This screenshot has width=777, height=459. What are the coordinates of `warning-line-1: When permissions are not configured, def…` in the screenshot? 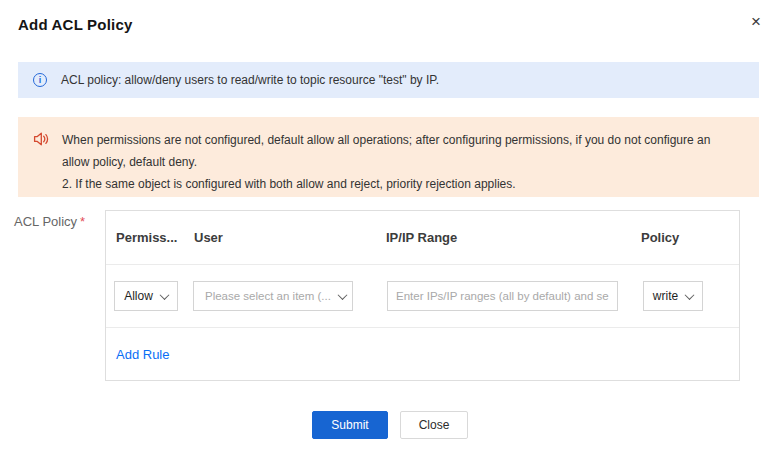 It's located at (386, 140).